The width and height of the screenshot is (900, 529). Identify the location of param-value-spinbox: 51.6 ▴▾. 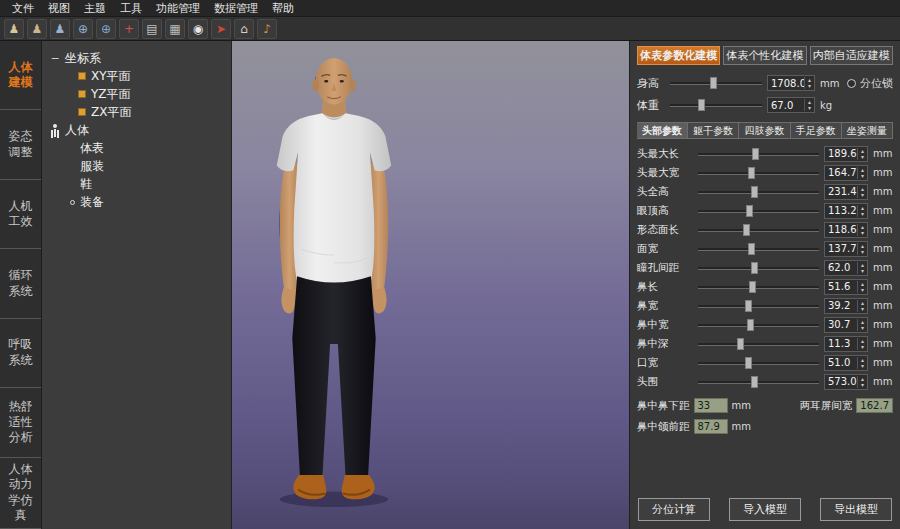
(846, 287).